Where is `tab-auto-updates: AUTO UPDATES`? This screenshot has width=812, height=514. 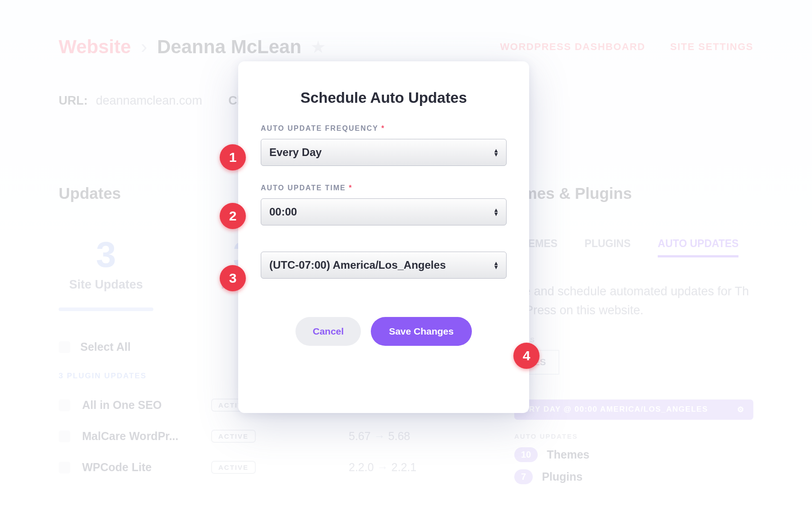 tab-auto-updates: AUTO UPDATES is located at coordinates (698, 248).